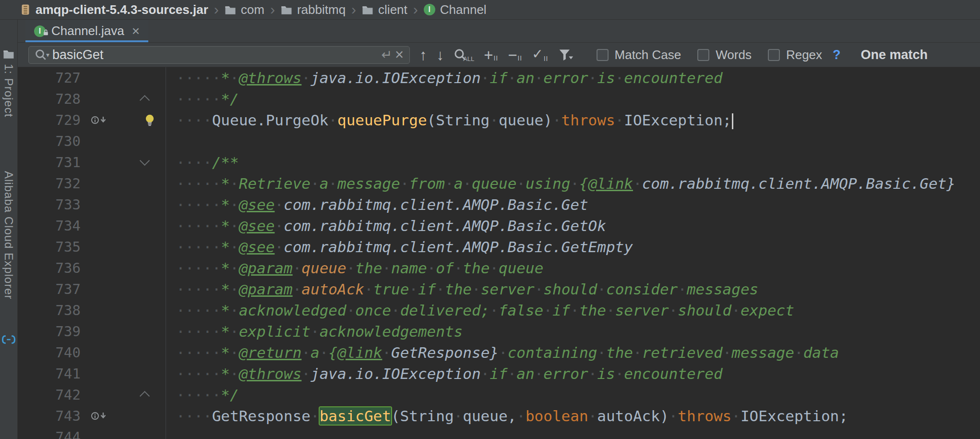 The width and height of the screenshot is (980, 439). Describe the element at coordinates (245, 10) in the screenshot. I see `breadcrumb-item: com` at that location.